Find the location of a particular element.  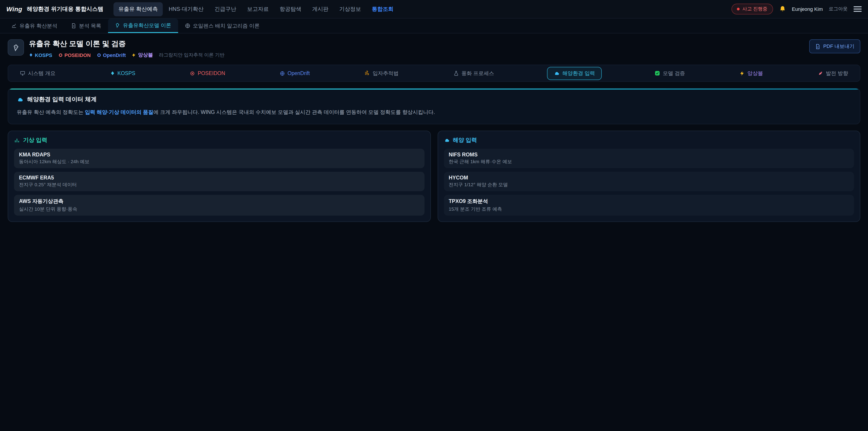

red-dot-icon is located at coordinates (738, 9).